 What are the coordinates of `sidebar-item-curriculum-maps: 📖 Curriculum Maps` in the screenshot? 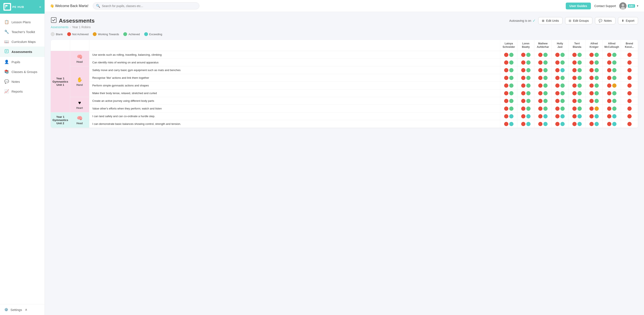 It's located at (22, 42).